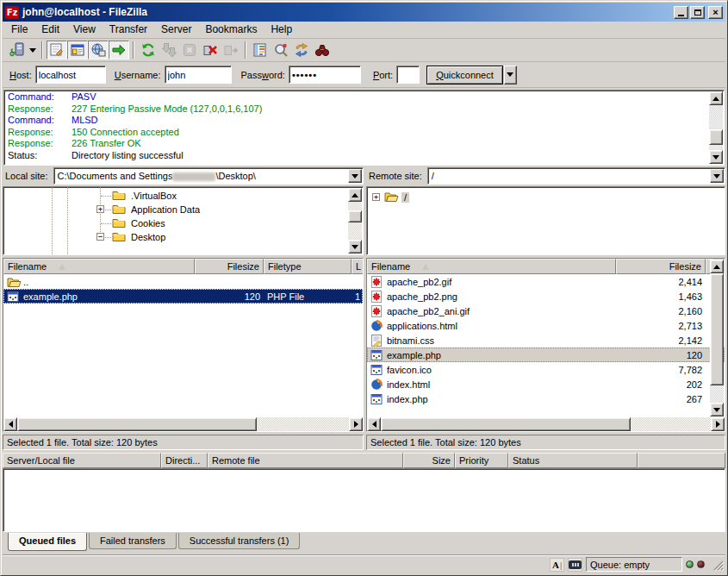  What do you see at coordinates (198, 74) in the screenshot?
I see `username-input` at bounding box center [198, 74].